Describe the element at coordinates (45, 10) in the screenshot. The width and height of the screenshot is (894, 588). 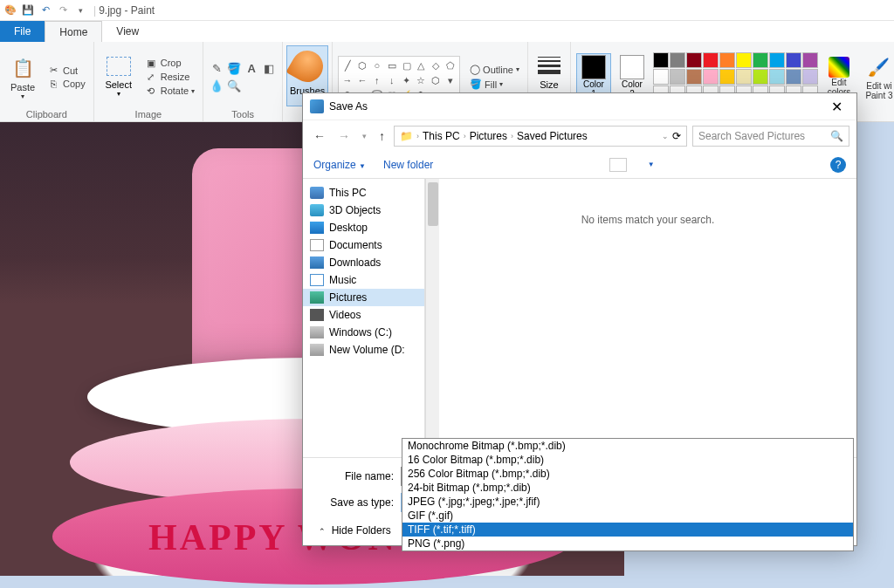
I see `undo-icon: ↶` at that location.